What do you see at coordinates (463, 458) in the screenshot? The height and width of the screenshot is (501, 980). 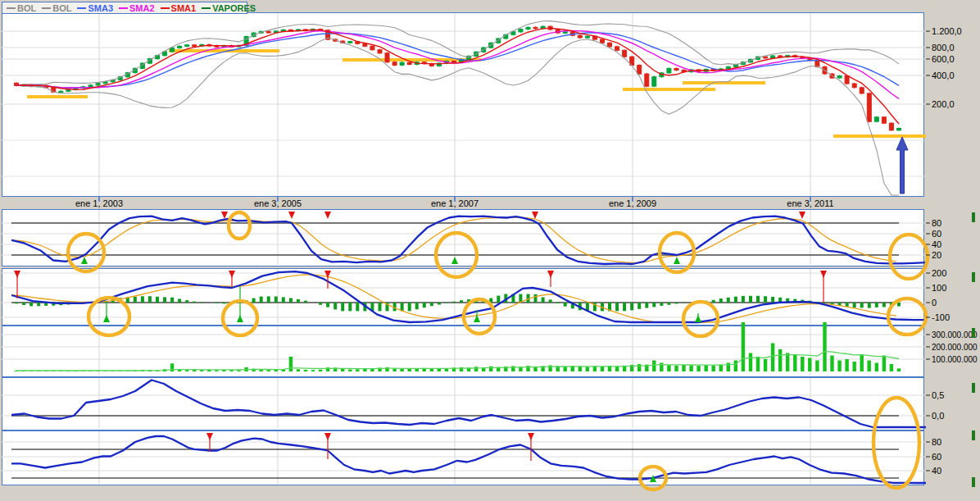 I see `oscillator3-panel` at bounding box center [463, 458].